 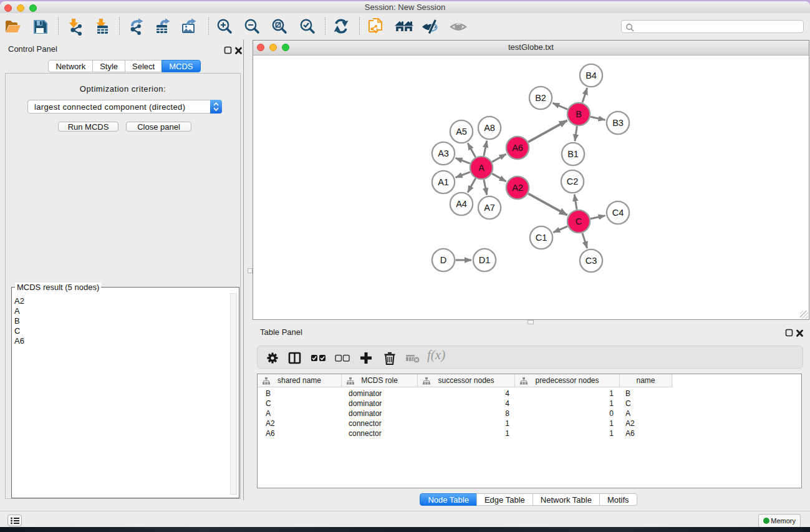 What do you see at coordinates (572, 181) in the screenshot?
I see `svg-text: C2` at bounding box center [572, 181].